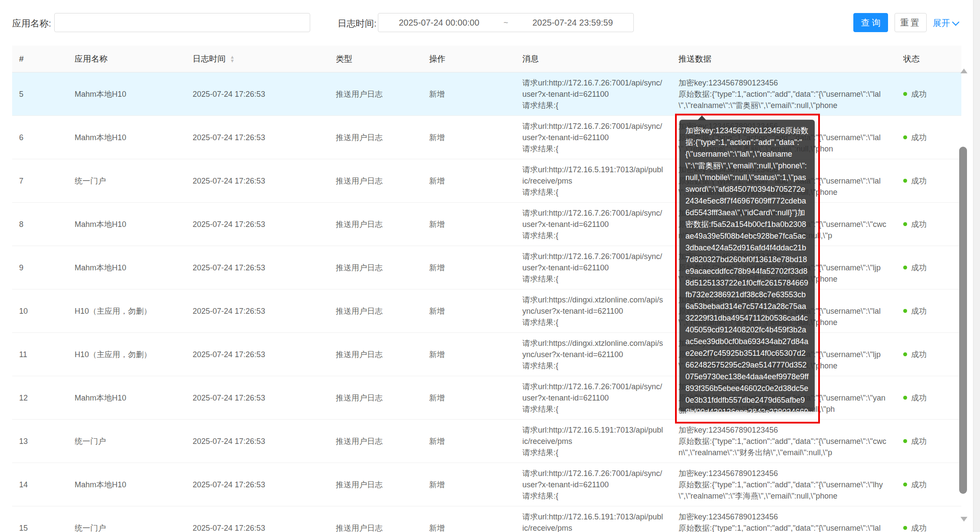  What do you see at coordinates (487, 181) in the screenshot?
I see `table-row: 7 统一门户 2025-07-24 17:26:53 推送用户日志 新增 请求u…` at bounding box center [487, 181].